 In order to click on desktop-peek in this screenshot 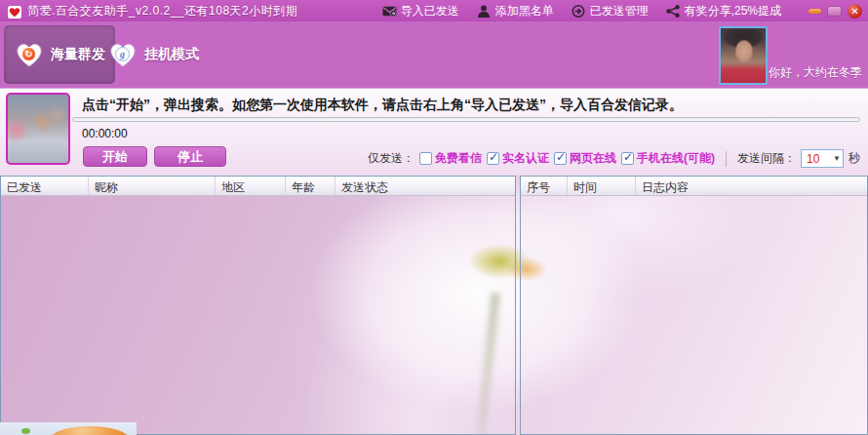, I will do `click(68, 429)`.